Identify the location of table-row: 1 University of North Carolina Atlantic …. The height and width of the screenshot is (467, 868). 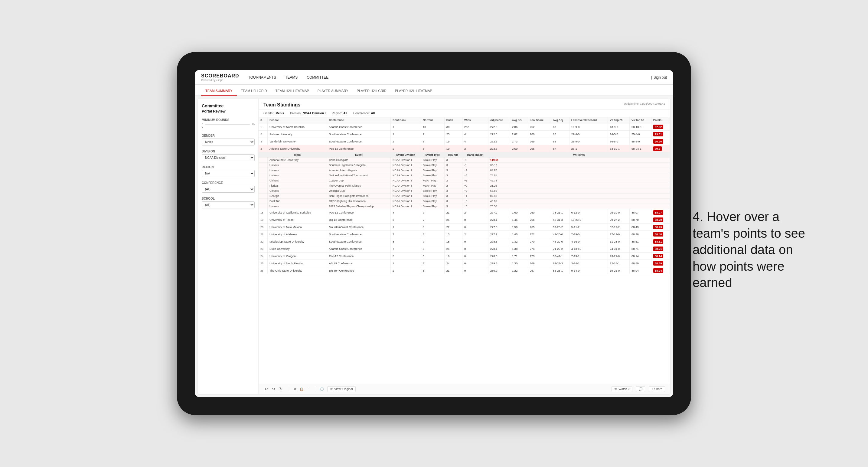
(464, 127).